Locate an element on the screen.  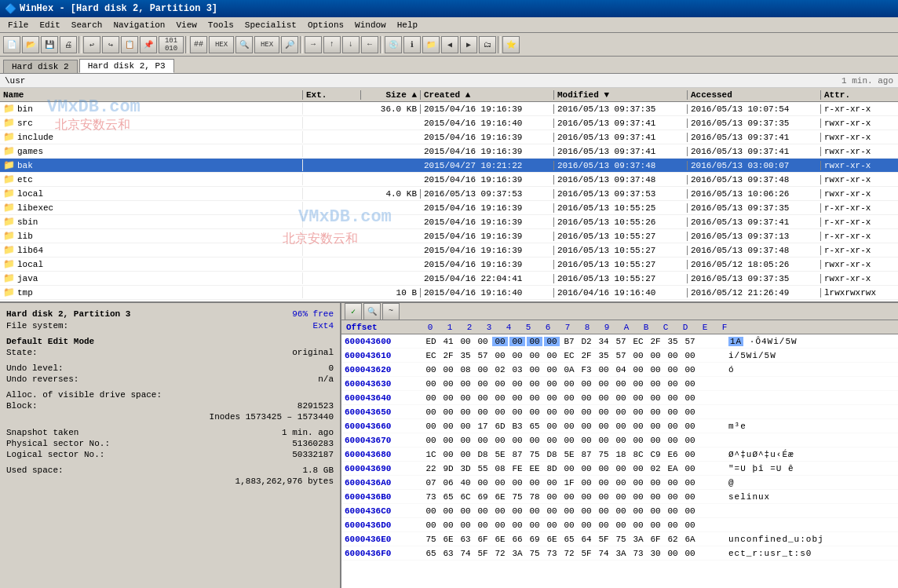
file-row: 📁sbin2015/04/16 19:16:392016/05/13 10:55… is located at coordinates (449, 222).